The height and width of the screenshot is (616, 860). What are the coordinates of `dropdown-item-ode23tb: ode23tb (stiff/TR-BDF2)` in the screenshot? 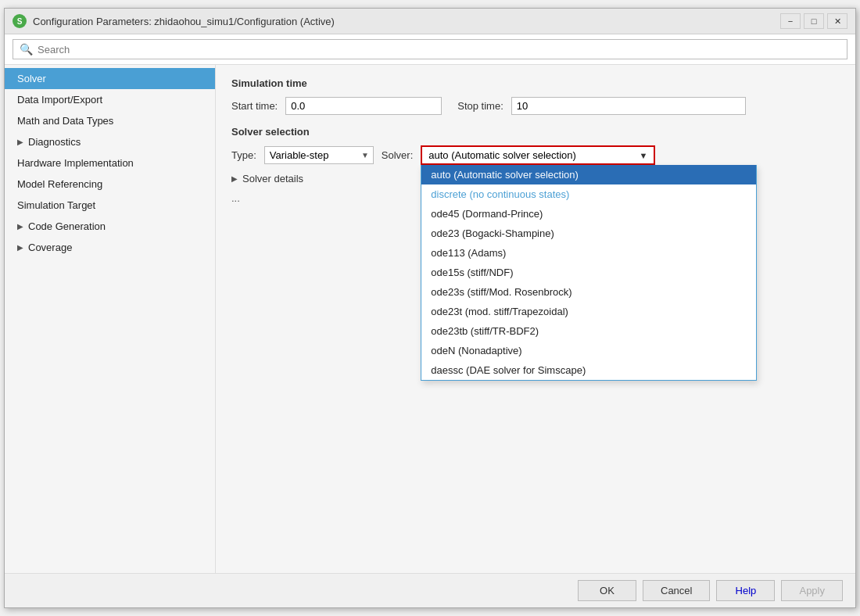 It's located at (589, 331).